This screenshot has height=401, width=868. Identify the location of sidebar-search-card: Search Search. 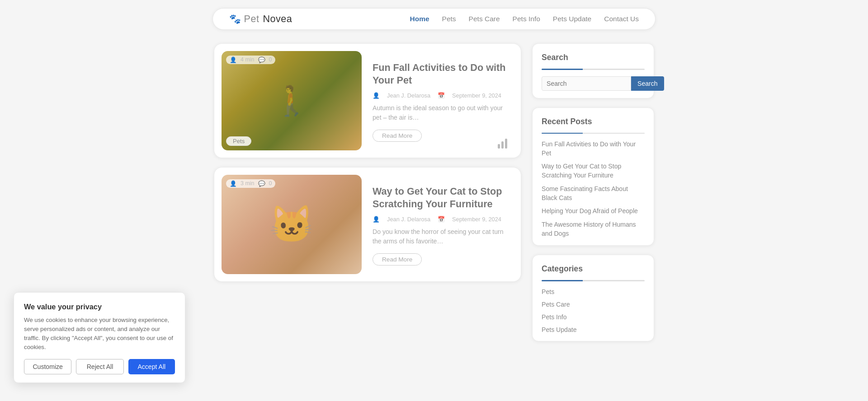
(593, 71).